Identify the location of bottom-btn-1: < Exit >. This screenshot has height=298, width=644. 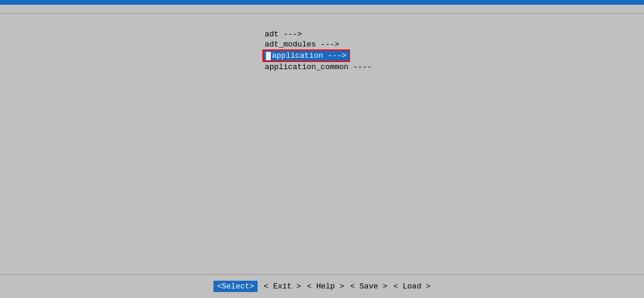
(282, 286).